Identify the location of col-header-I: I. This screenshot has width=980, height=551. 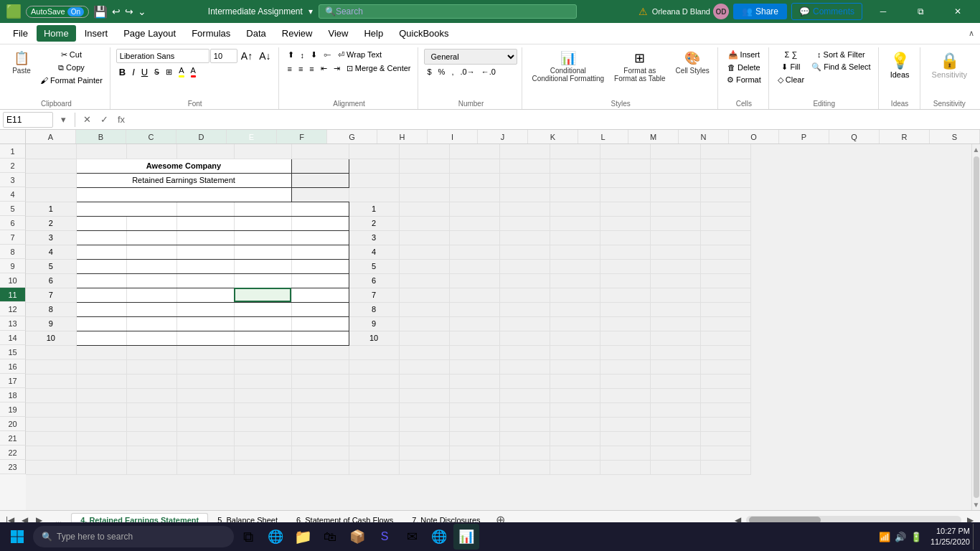
(453, 136).